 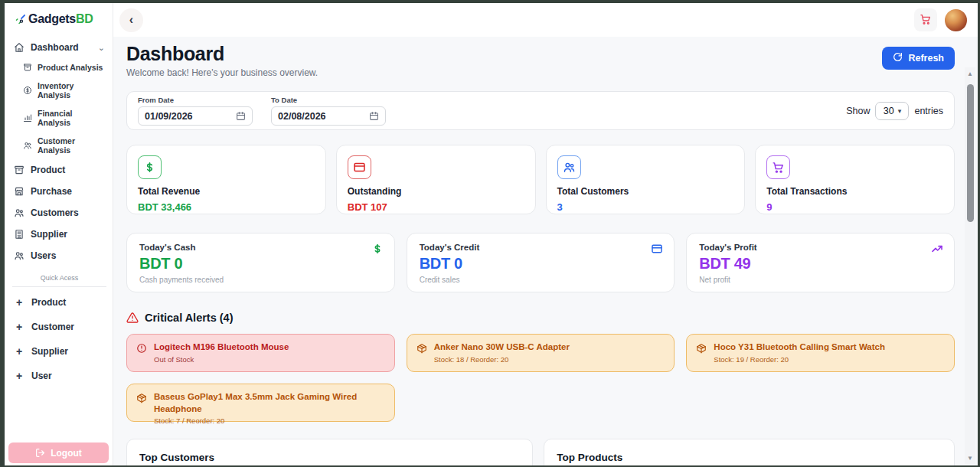 What do you see at coordinates (502, 360) in the screenshot?
I see `alert-detail: Stock: 18 / Reorder: 20` at bounding box center [502, 360].